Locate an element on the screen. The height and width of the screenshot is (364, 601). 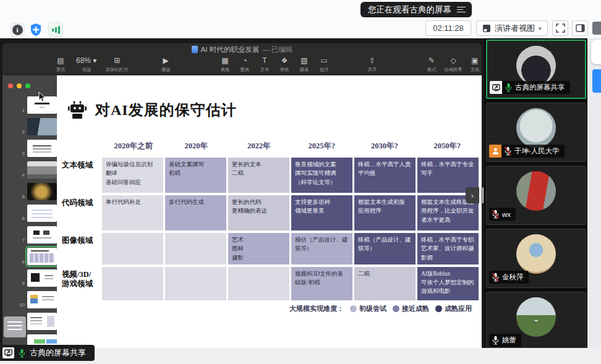
participant-name-row: 金秋萍 is located at coordinates (509, 277).